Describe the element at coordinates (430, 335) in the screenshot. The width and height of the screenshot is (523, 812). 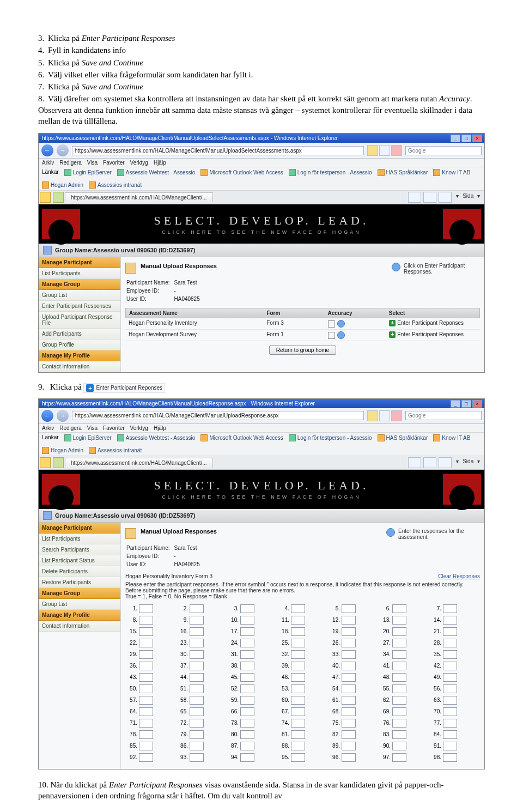
I see `enter-responses-link: Enter Participant Reponses` at that location.